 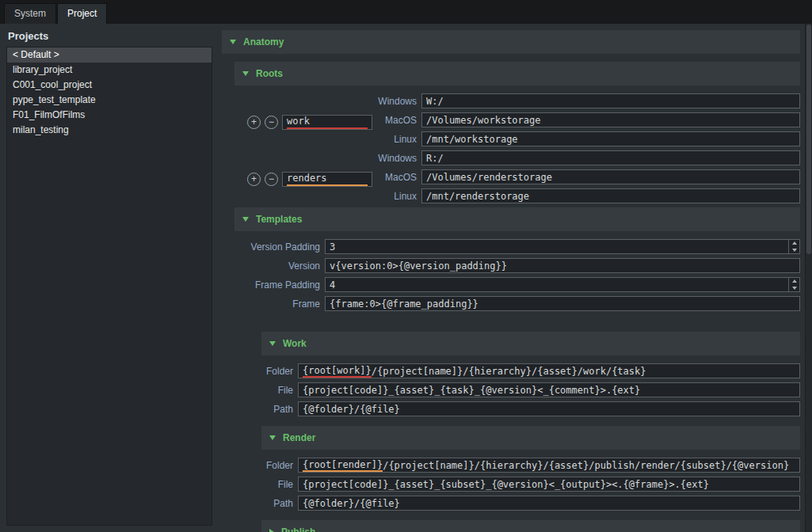 What do you see at coordinates (531, 484) in the screenshot?
I see `render-file-row: File` at bounding box center [531, 484].